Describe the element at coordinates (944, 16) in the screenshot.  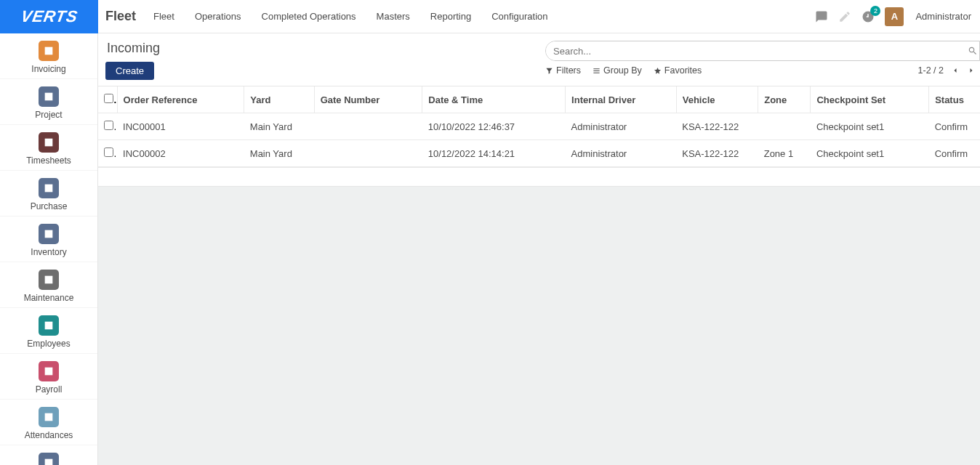
I see `user-name: Administrator` at that location.